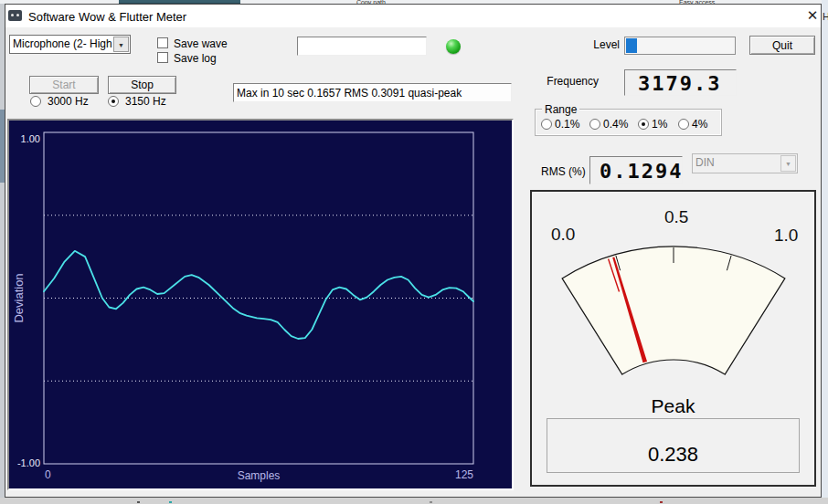  I want to click on bg-right-text-fragment: H, so click(825, 16).